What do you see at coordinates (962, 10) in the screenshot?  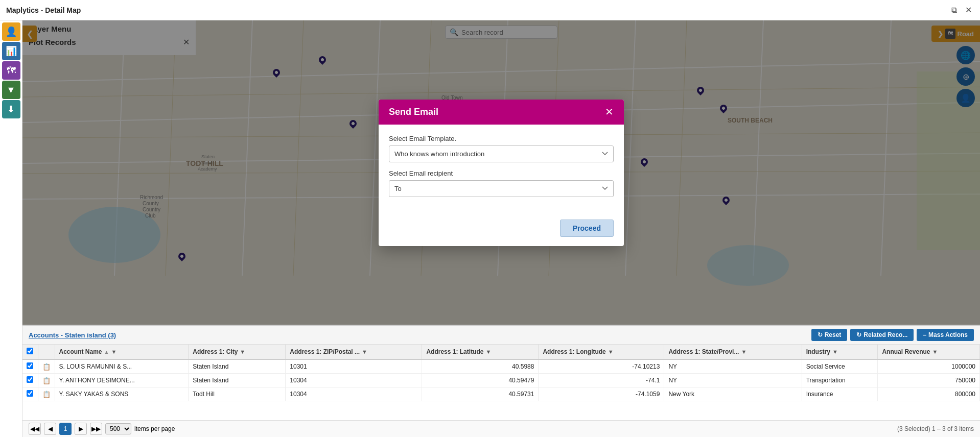 I see `title-bar-controls: ⧉ ✕` at bounding box center [962, 10].